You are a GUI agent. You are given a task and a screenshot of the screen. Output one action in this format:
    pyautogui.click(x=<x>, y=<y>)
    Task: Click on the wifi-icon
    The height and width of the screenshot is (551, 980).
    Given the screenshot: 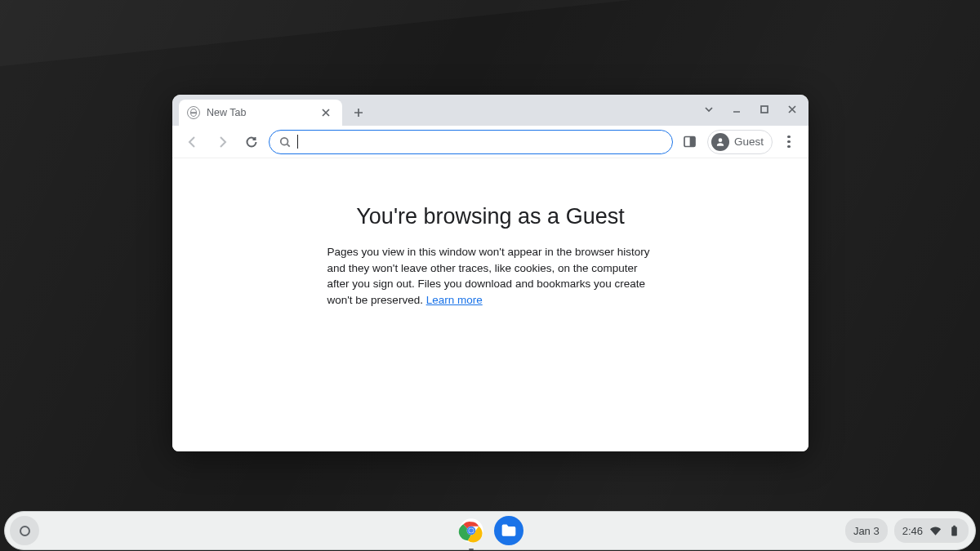 What is the action you would take?
    pyautogui.click(x=936, y=531)
    